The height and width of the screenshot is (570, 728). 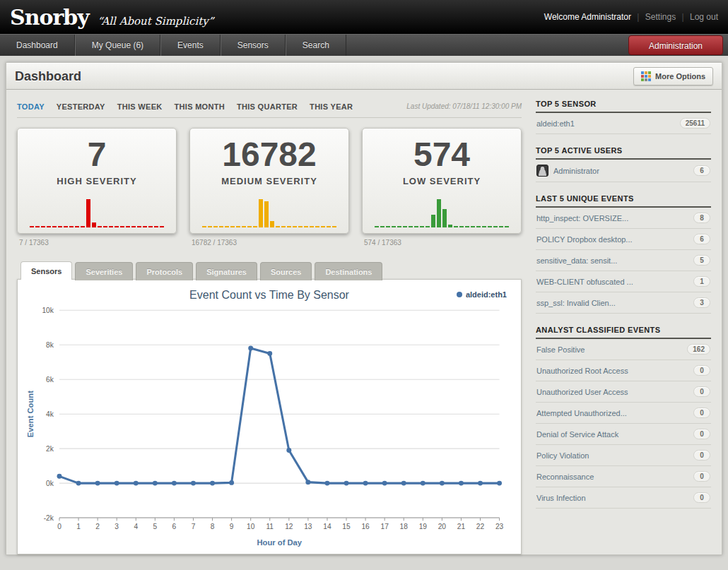 I want to click on sidebar-row: Reconnaissance0, so click(x=623, y=477).